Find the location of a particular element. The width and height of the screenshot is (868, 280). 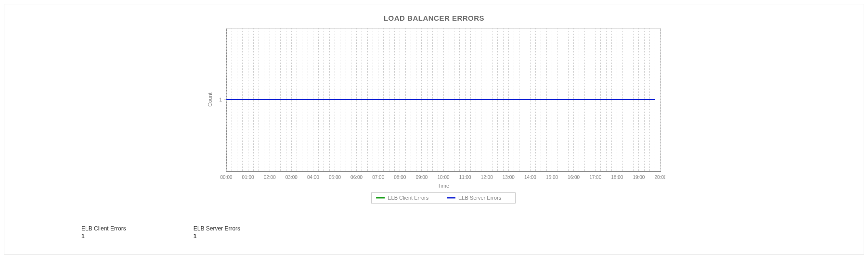

svg-text: 07:00 is located at coordinates (378, 177).